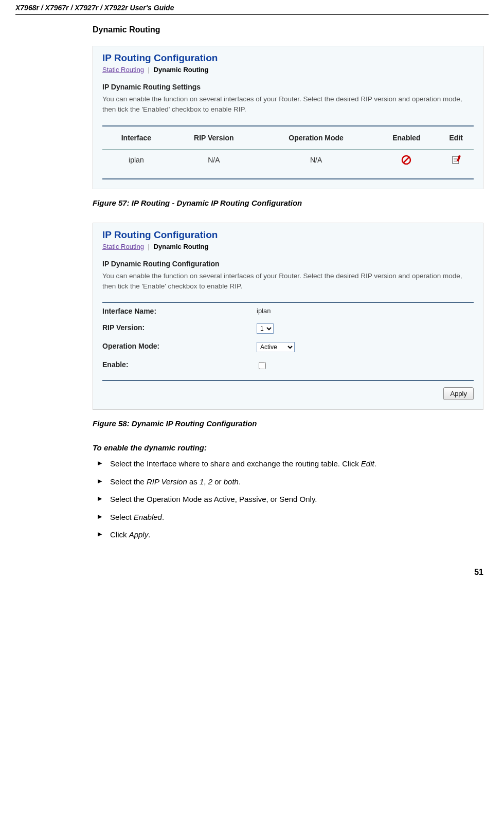 This screenshot has width=504, height=814. Describe the element at coordinates (95, 8) in the screenshot. I see `header-text: X7968r / X7967r / X7927r / X7922r User's…` at that location.